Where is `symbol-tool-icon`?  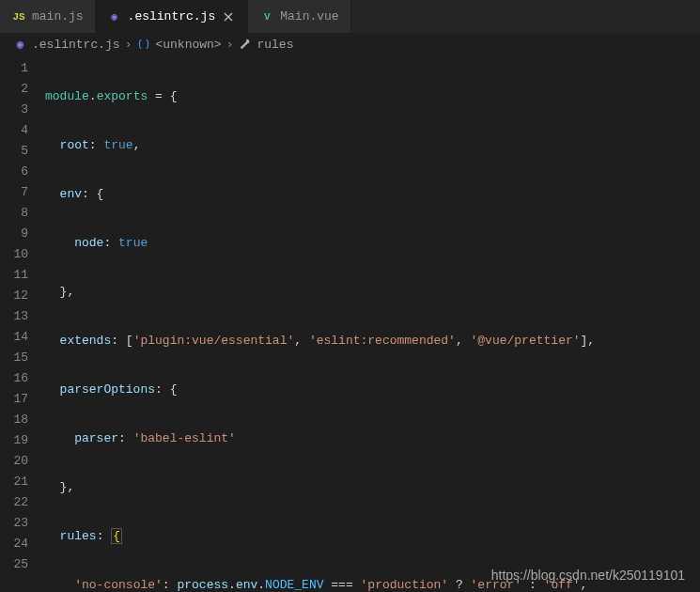
symbol-tool-icon is located at coordinates (244, 45).